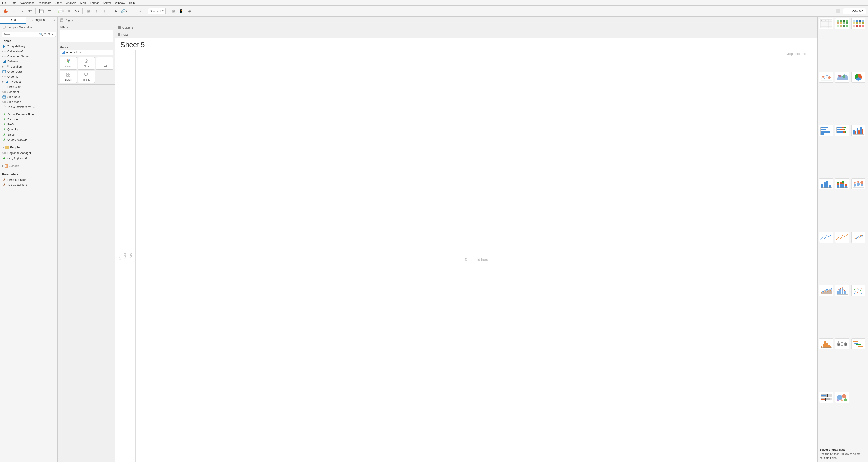 This screenshot has width=868, height=462. Describe the element at coordinates (29, 71) in the screenshot. I see `field-order-date: Order Date` at that location.